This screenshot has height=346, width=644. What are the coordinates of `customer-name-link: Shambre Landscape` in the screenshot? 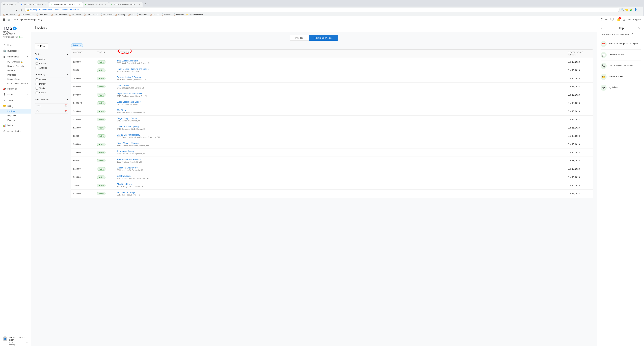 It's located at (340, 193).